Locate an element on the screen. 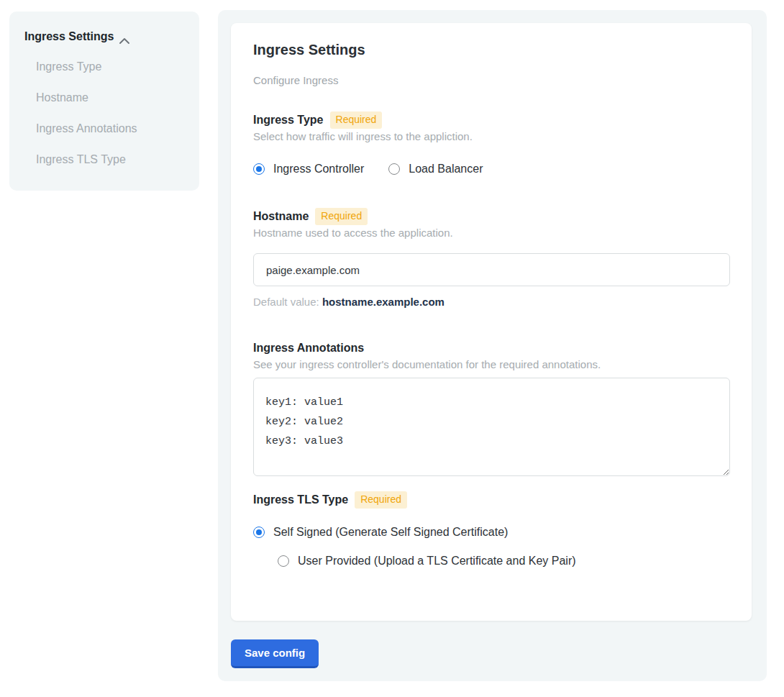  radio-ingress-controller: Ingress Controller is located at coordinates (309, 169).